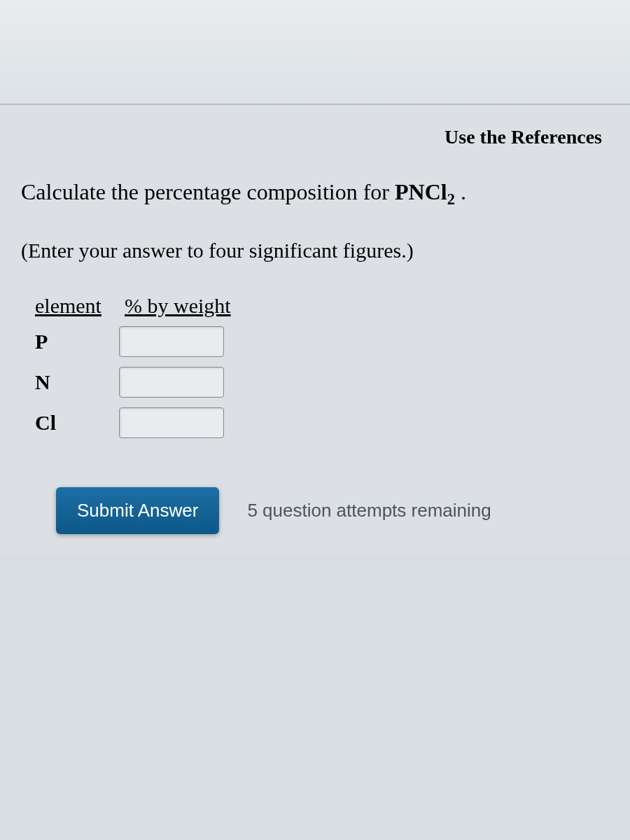 The height and width of the screenshot is (840, 630). I want to click on element-label-cl: Cl, so click(77, 423).